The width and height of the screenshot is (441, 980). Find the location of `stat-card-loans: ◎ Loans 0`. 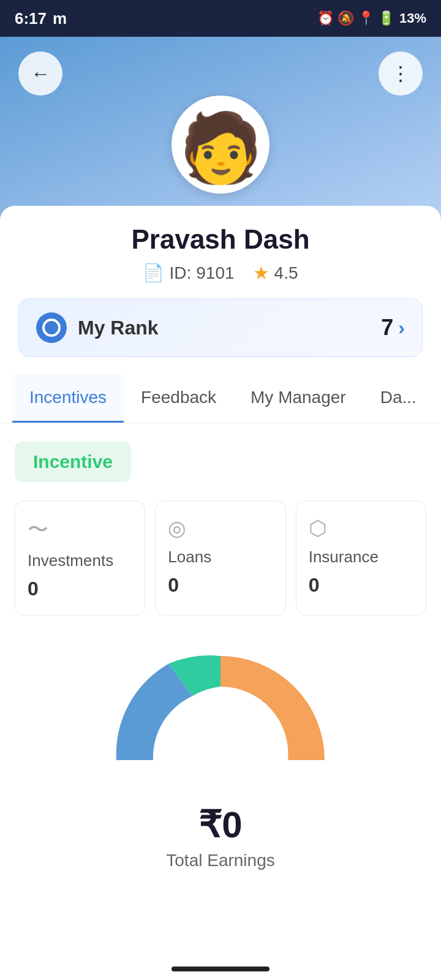

stat-card-loans: ◎ Loans 0 is located at coordinates (221, 558).